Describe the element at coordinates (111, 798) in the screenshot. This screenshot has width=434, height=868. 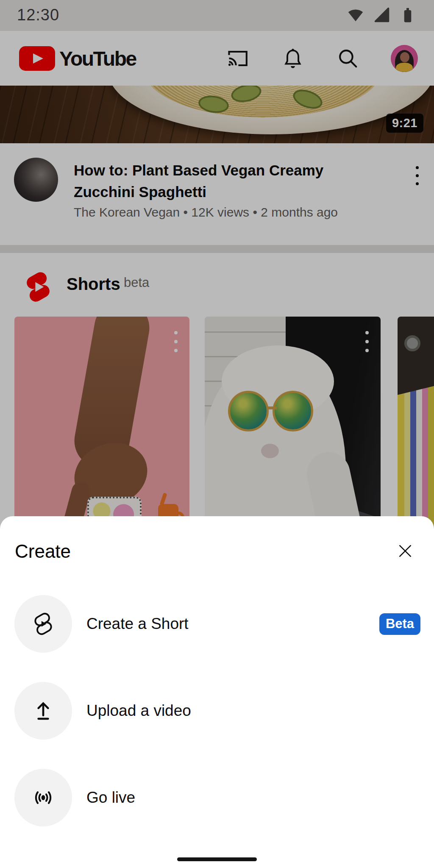
I see `menu-item-label: Go live` at that location.